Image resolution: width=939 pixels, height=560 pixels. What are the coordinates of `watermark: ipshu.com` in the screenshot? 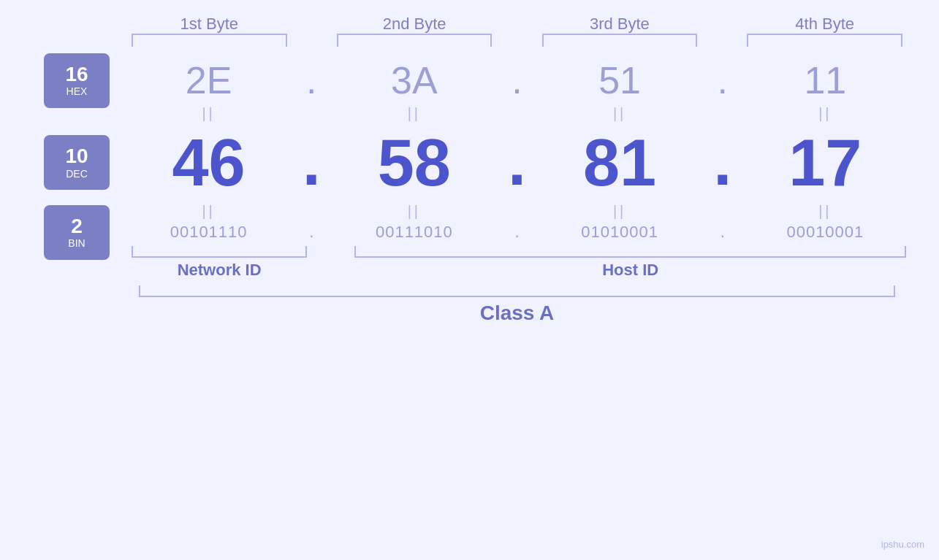 It's located at (903, 545).